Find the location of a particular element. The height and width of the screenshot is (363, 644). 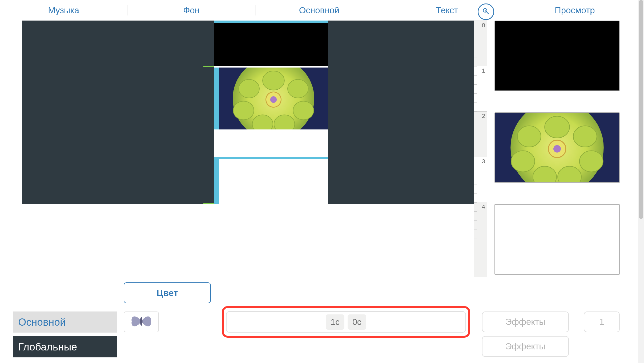

effects-button-2: Эффекты is located at coordinates (525, 346).